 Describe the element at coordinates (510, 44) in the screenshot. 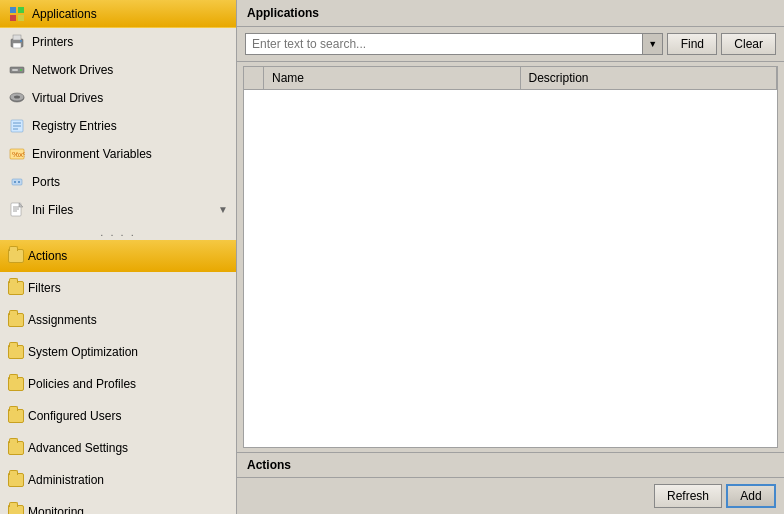

I see `search-bar: ▼ Find Clear` at that location.